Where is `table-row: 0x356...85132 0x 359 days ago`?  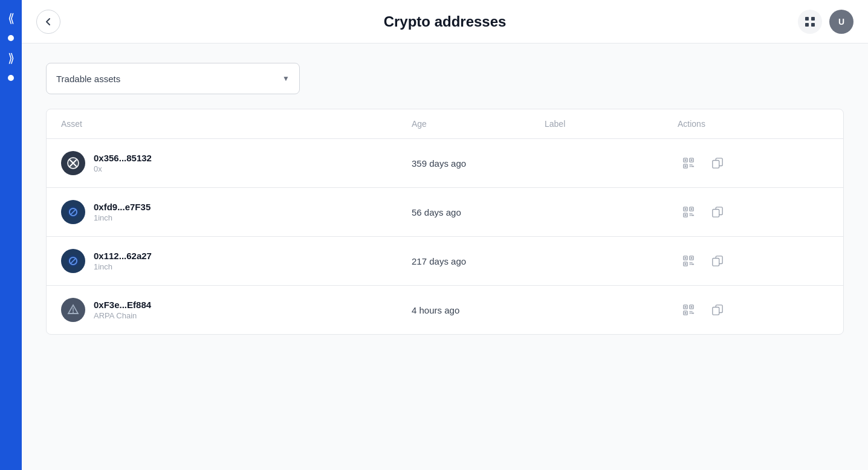
table-row: 0x356...85132 0x 359 days ago is located at coordinates (445, 163).